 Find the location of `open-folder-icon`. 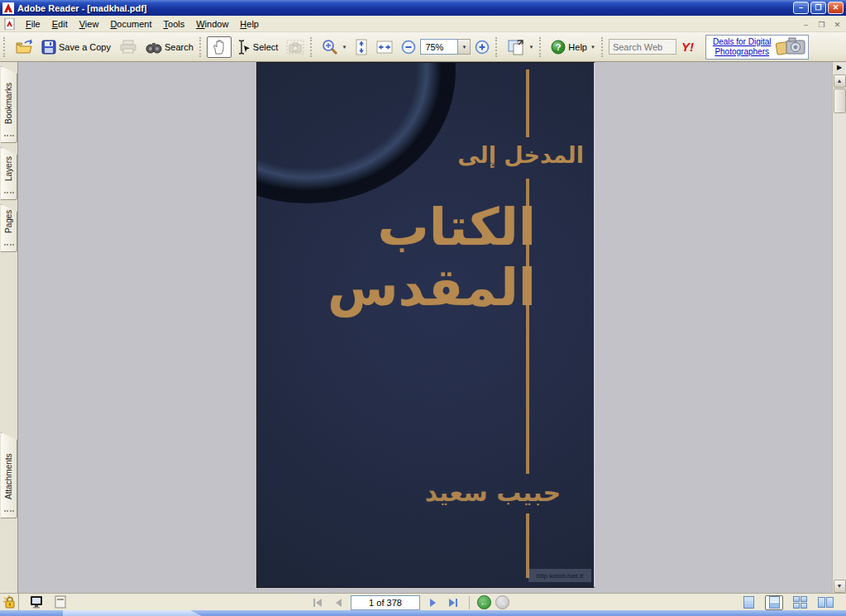

open-folder-icon is located at coordinates (24, 47).